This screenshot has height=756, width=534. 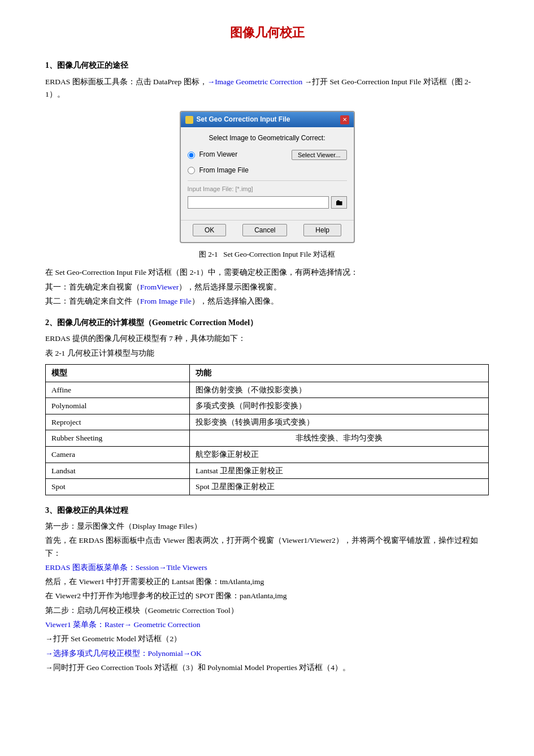 What do you see at coordinates (339, 422) in the screenshot?
I see `table-cell-function: 投影变换（转换调用多项式变换）` at bounding box center [339, 422].